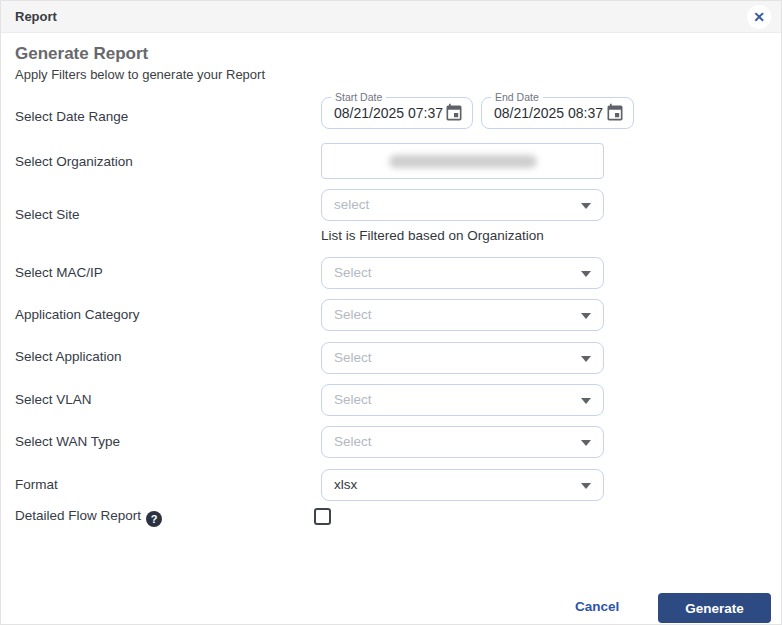 This screenshot has width=782, height=625. I want to click on detailed-flow-report-label-text: Detailed Flow Report, so click(78, 516).